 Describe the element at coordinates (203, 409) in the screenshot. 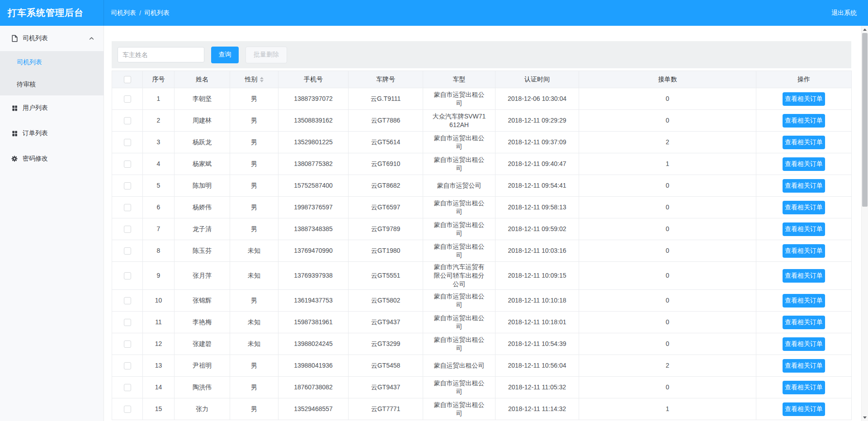

I see `cell-name: 张力` at that location.